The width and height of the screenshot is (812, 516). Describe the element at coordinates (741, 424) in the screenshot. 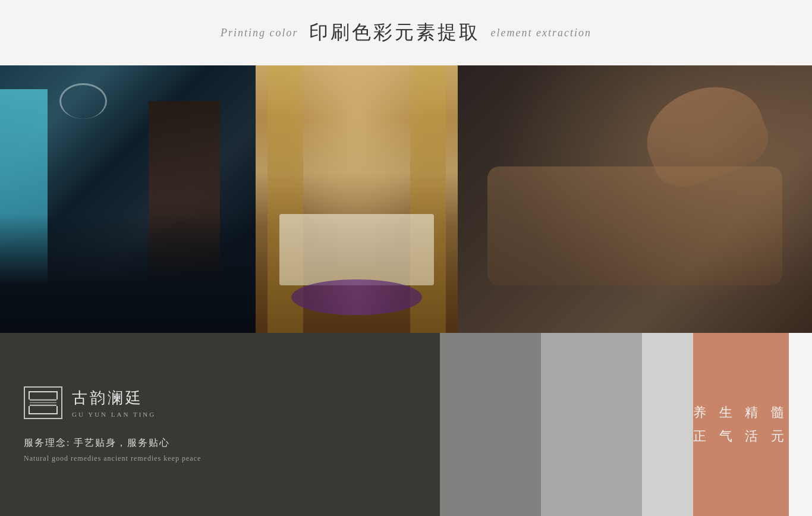

I see `accent-text: 养 生 精 髓 正 气 活 元` at that location.